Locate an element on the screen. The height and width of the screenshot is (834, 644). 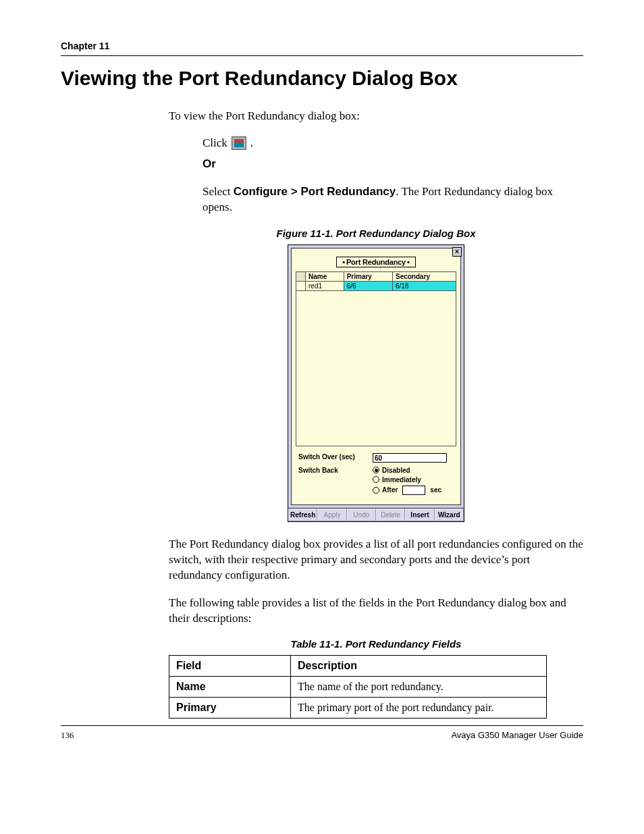
sec-suffix: sec is located at coordinates (436, 490).